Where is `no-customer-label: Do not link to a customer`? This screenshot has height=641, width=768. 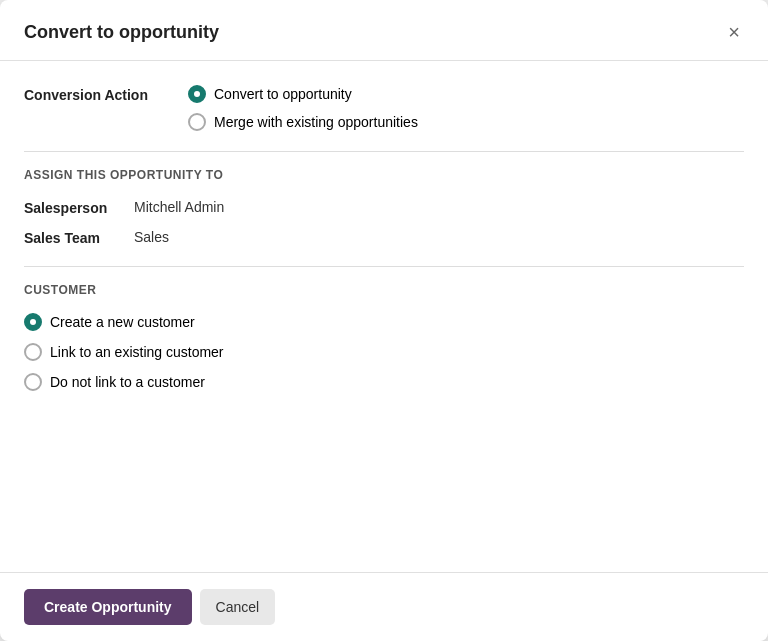
no-customer-label: Do not link to a customer is located at coordinates (128, 382).